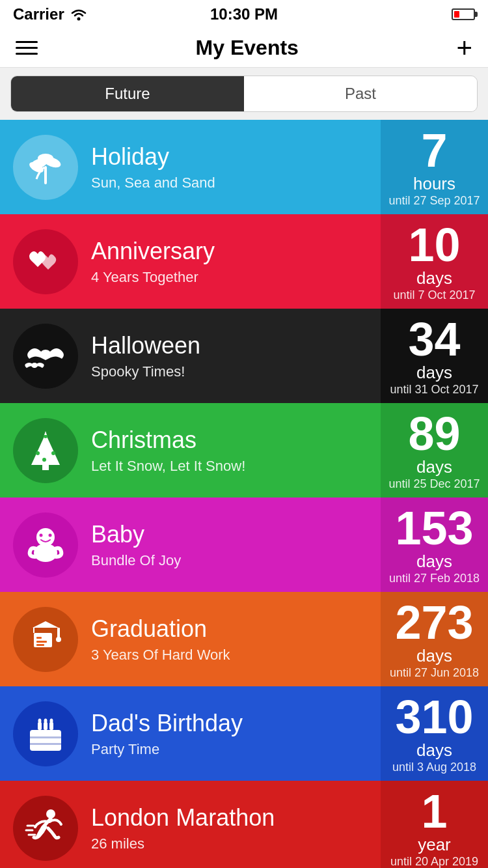  I want to click on wifi-icon, so click(79, 14).